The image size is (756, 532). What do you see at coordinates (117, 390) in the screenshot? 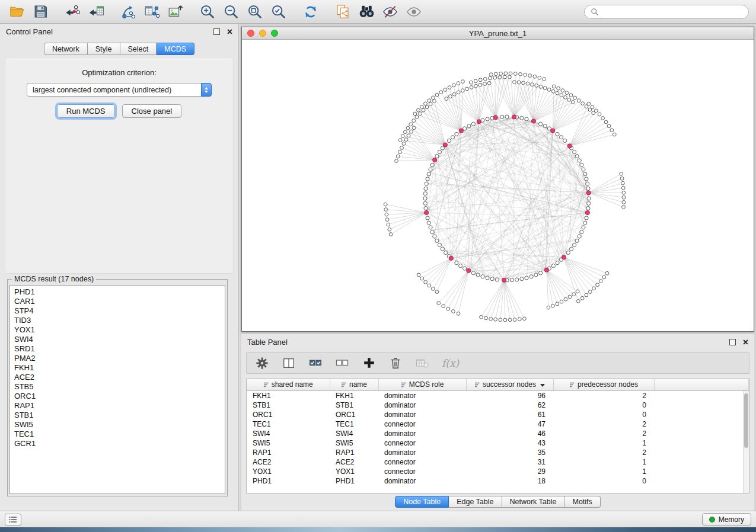
I see `mcds-result-list: PHD1CAR1STP4TID3YOX1SWI4SRD1PMA2FKH1ACE2…` at bounding box center [117, 390].